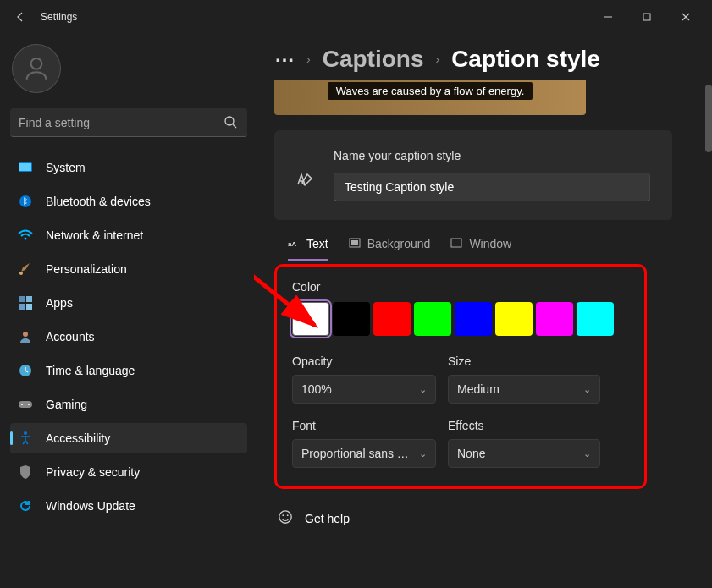 This screenshot has width=712, height=588. What do you see at coordinates (389, 249) in the screenshot?
I see `tab-background: Background` at bounding box center [389, 249].